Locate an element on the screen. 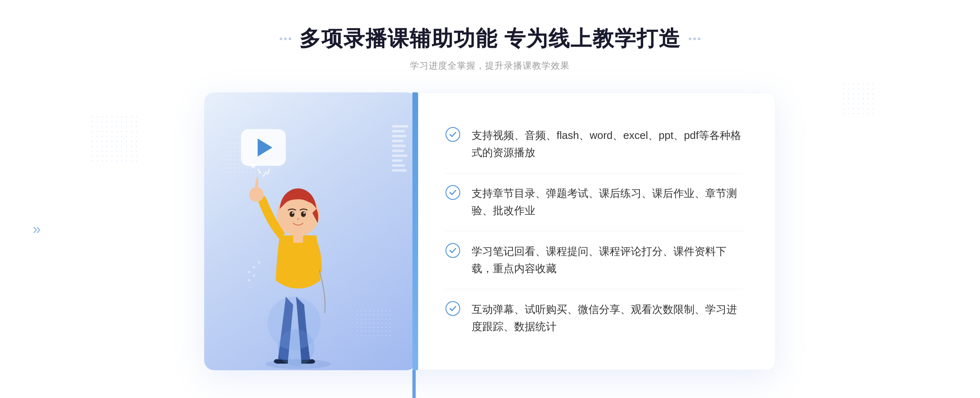 Image resolution: width=980 pixels, height=398 pixels. decorator-dots-left is located at coordinates (285, 39).